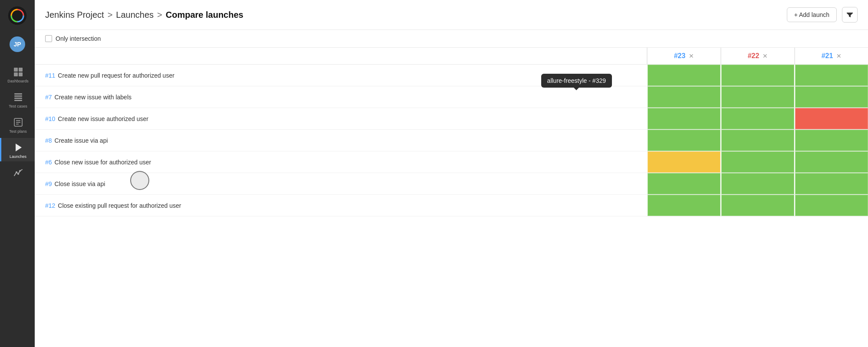 Image resolution: width=868 pixels, height=347 pixels. Describe the element at coordinates (341, 56) in the screenshot. I see `header-left-empty` at that location.